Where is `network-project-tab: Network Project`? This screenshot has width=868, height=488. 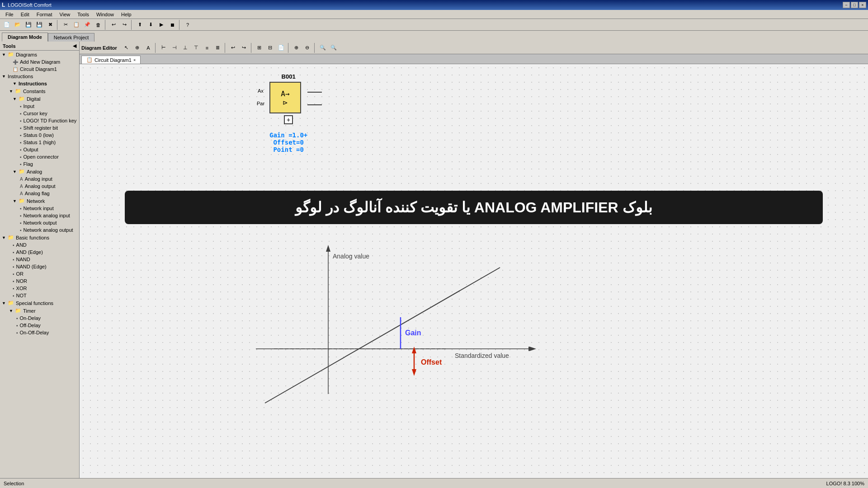
network-project-tab: Network Project is located at coordinates (71, 37).